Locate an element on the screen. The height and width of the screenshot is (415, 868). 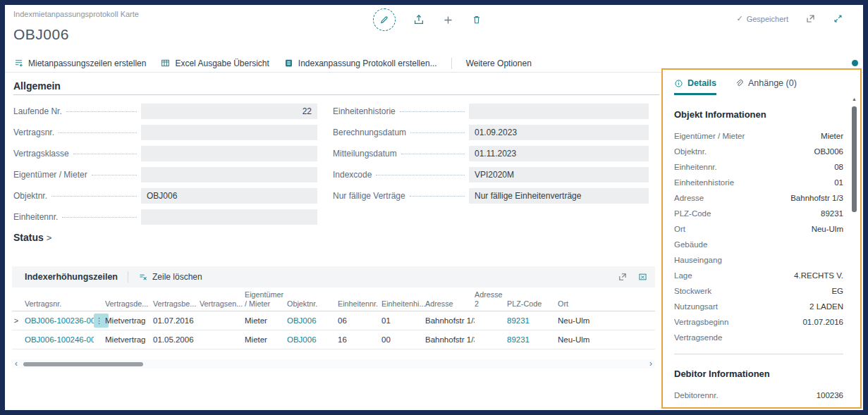
delete-line-icon is located at coordinates (143, 277).